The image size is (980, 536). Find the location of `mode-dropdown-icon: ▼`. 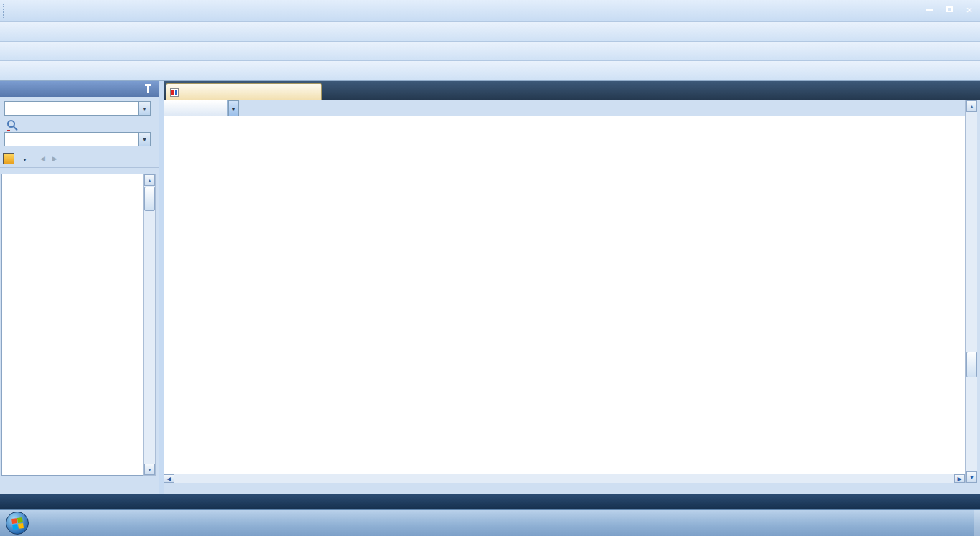

mode-dropdown-icon: ▼ is located at coordinates (234, 108).